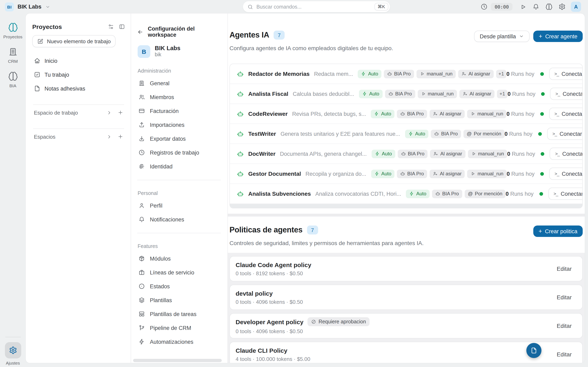 This screenshot has width=588, height=367. What do you see at coordinates (179, 286) in the screenshot?
I see `settings-item-estados: Estados` at bounding box center [179, 286].